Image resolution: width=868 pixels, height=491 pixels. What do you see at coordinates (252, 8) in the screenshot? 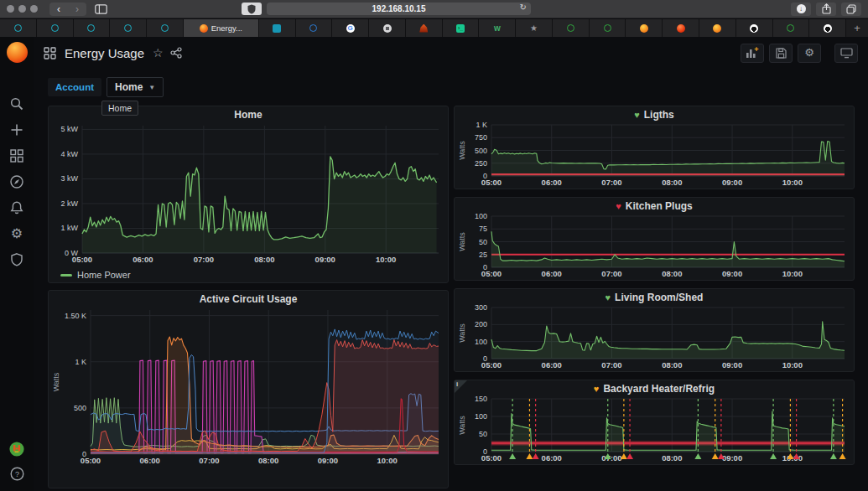
I see `privacy-shield-button` at bounding box center [252, 8].